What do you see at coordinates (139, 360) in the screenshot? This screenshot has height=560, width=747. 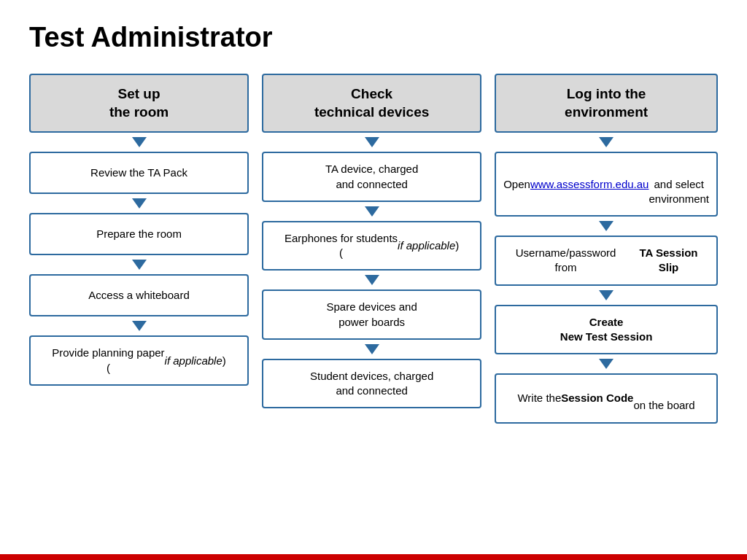 I see `step-planning-paper: Provide planning paper(if applicable)` at bounding box center [139, 360].